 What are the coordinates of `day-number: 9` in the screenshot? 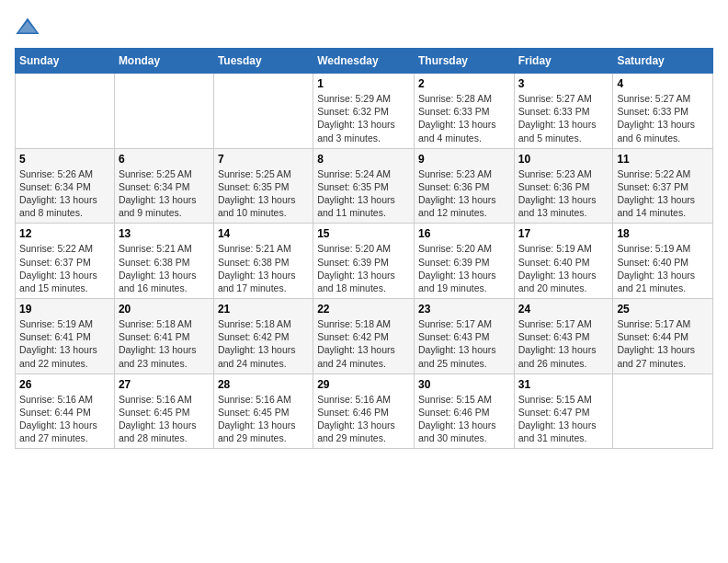 It's located at (464, 159).